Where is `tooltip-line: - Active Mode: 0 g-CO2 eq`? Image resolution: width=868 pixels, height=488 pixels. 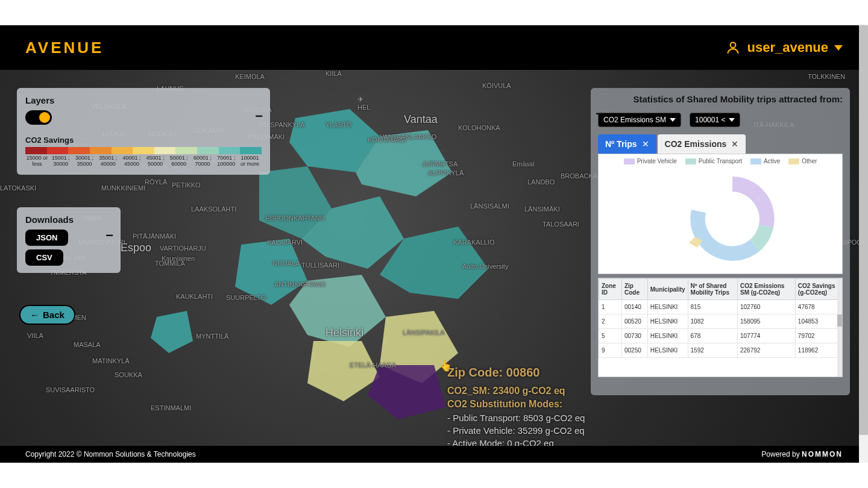 tooltip-line: - Active Mode: 0 g-CO2 eq is located at coordinates (516, 441).